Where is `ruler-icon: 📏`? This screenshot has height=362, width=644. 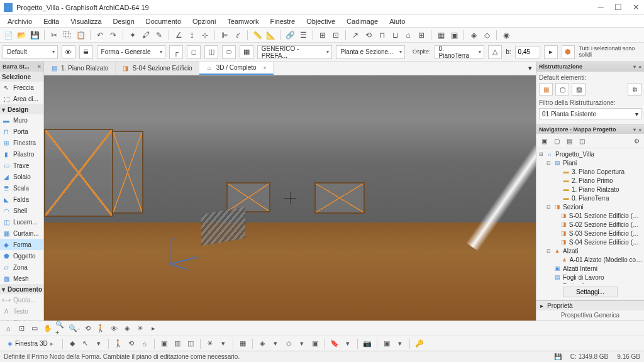
ruler-icon: 📏 is located at coordinates (257, 35).